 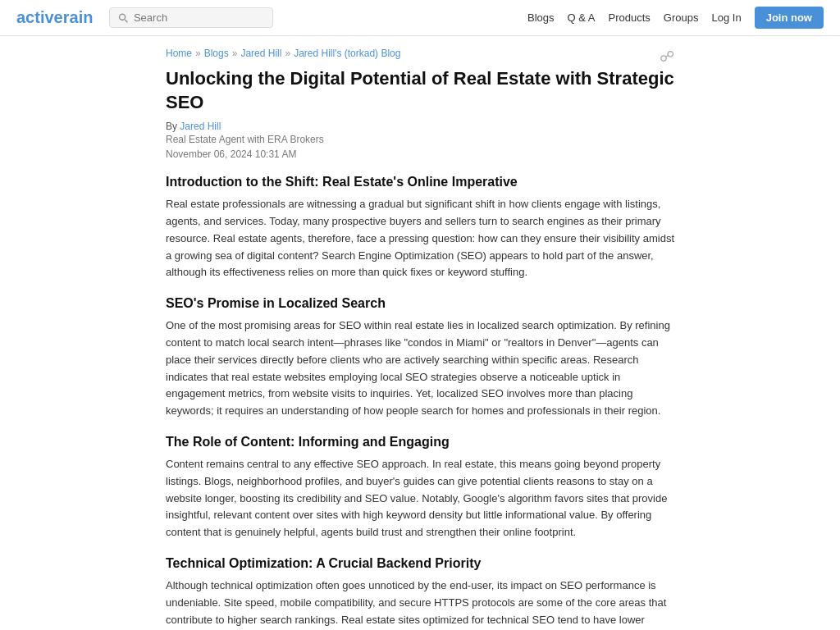 What do you see at coordinates (235, 53) in the screenshot?
I see `breadcrumb-sep-2: »` at bounding box center [235, 53].